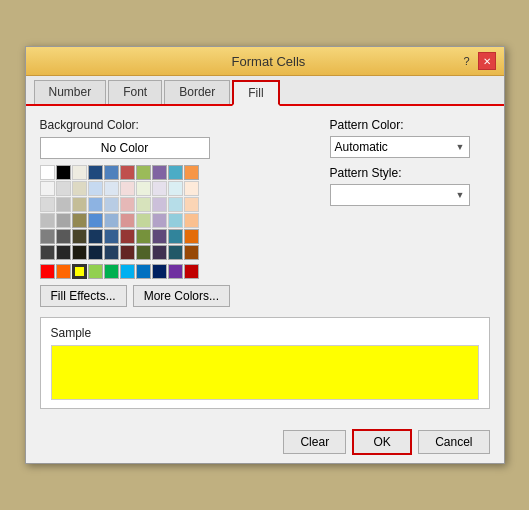 Image resolution: width=529 pixels, height=510 pixels. I want to click on pattern-style-dropdown: ▼, so click(400, 195).